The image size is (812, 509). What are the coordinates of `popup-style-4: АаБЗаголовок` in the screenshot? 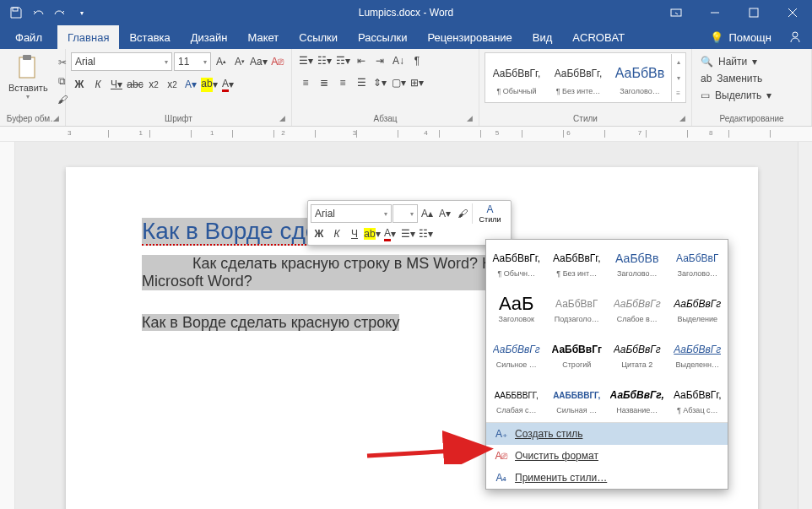 It's located at (517, 308).